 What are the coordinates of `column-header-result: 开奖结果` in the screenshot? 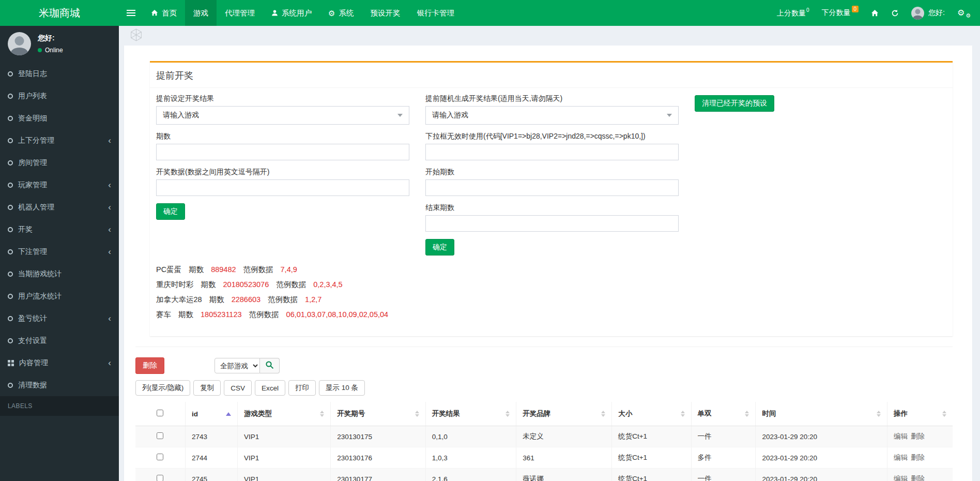 It's located at (470, 414).